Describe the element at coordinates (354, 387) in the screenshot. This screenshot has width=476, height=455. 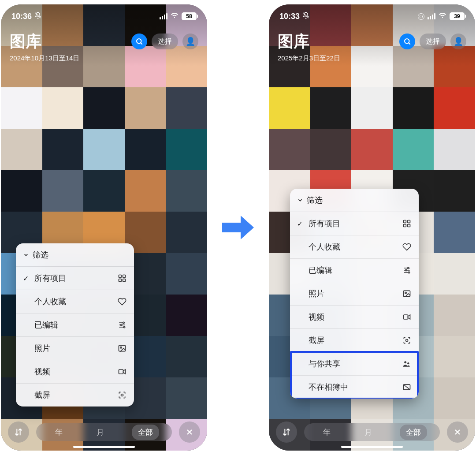
I see `filter-item-noalbum: 不在相簿中` at that location.